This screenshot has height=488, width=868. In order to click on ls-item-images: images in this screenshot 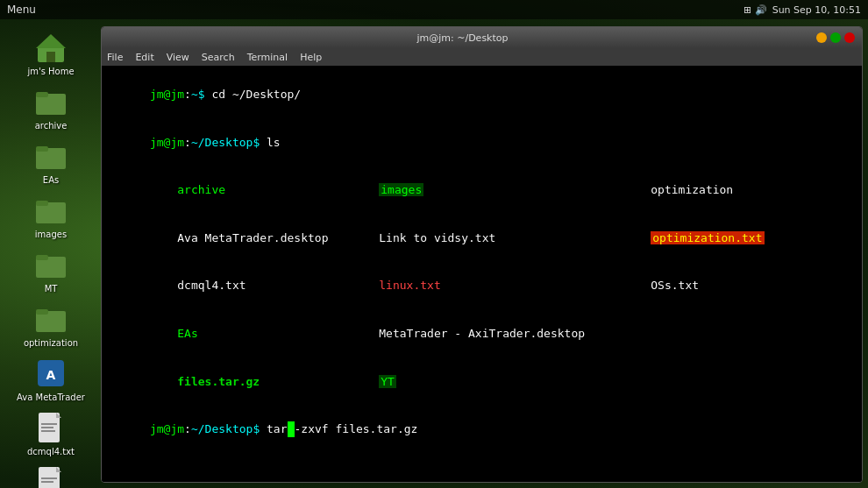, I will do `click(446, 191)`.